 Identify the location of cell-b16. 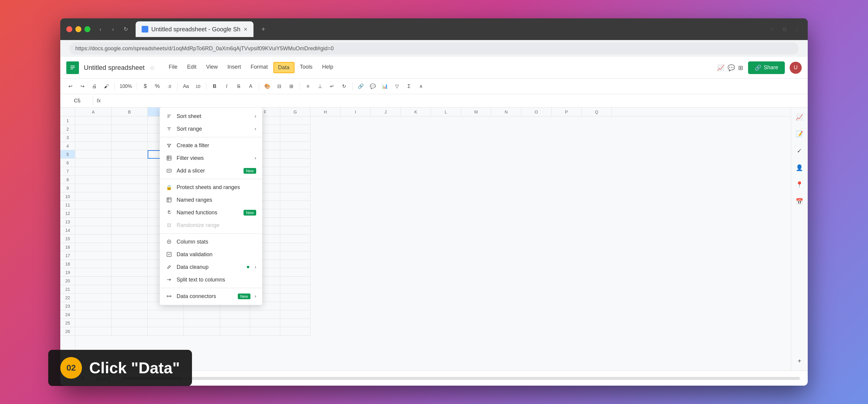
(129, 247).